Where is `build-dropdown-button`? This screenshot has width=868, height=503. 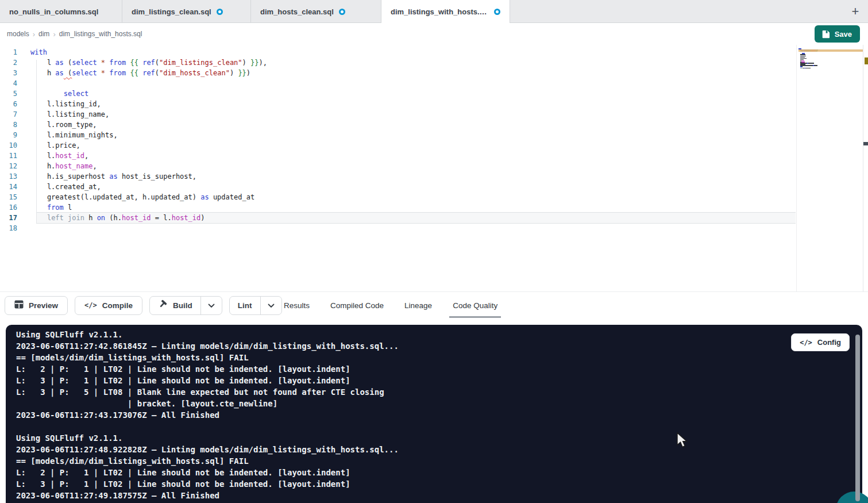
build-dropdown-button is located at coordinates (211, 306).